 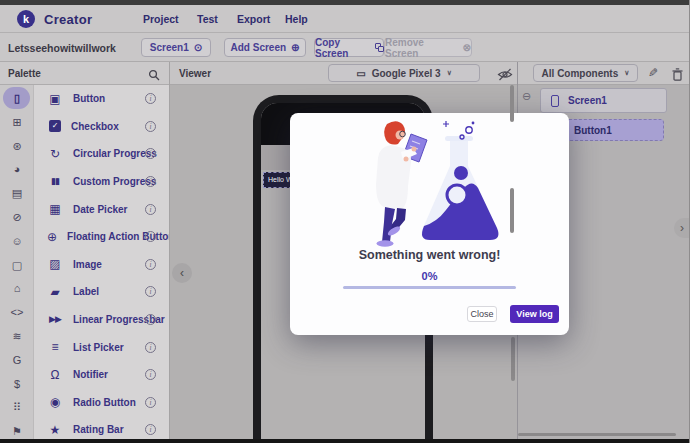 What do you see at coordinates (154, 76) in the screenshot?
I see `search-icon` at bounding box center [154, 76].